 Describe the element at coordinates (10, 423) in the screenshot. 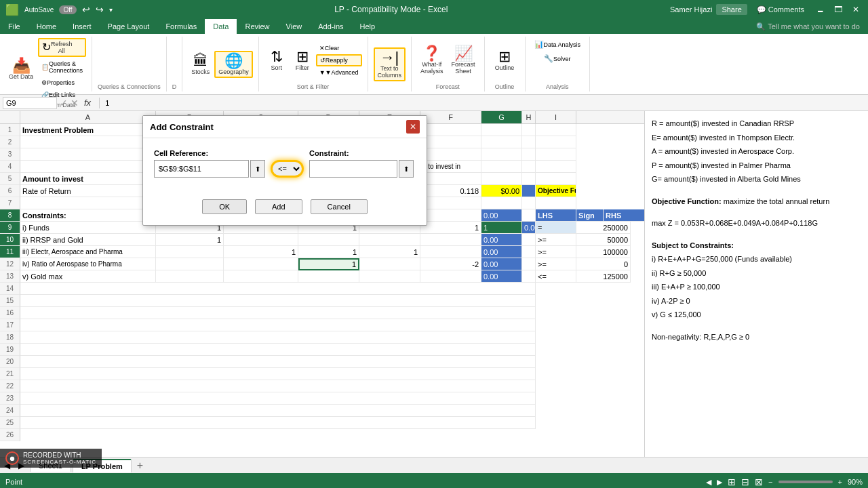

I see `row-25: 25` at that location.